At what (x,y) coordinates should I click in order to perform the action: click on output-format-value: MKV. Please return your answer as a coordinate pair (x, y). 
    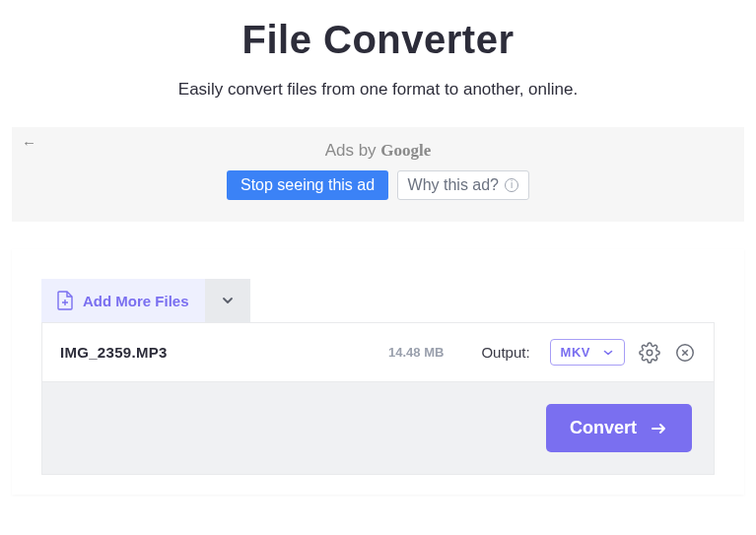
    Looking at the image, I should click on (576, 353).